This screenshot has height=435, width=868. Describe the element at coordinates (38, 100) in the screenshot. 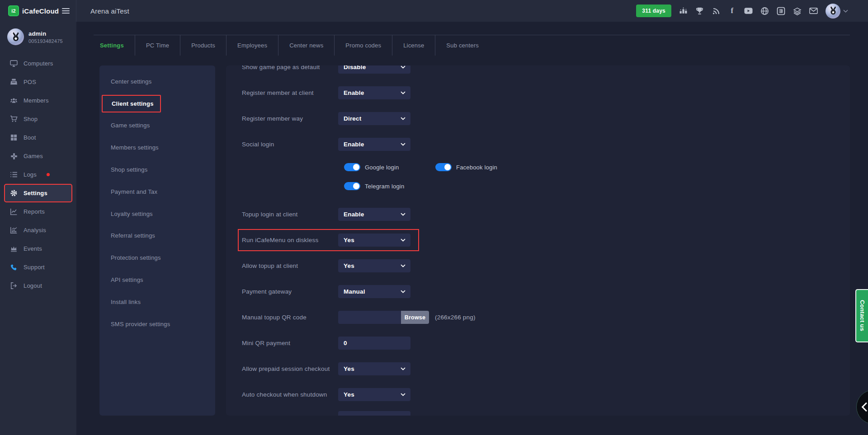

I see `sidebar-item-members: Members` at that location.